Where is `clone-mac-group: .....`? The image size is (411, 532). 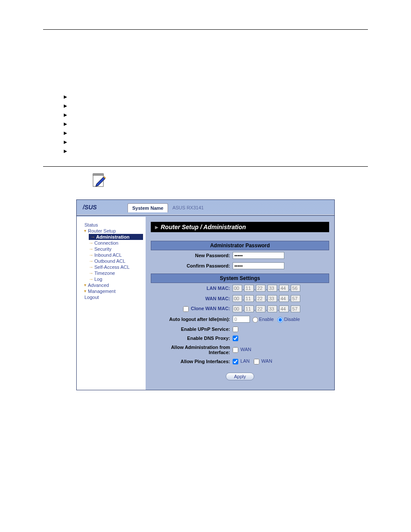 clone-mac-group: ..... is located at coordinates (281, 309).